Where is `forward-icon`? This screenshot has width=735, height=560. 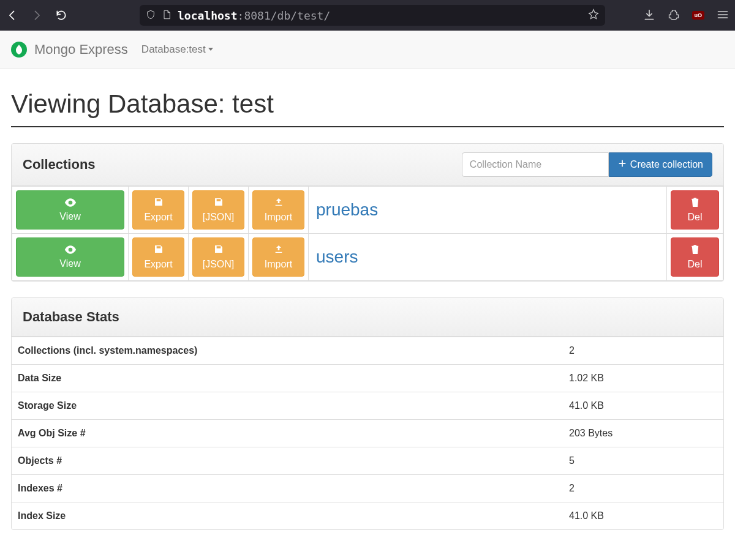
forward-icon is located at coordinates (37, 15).